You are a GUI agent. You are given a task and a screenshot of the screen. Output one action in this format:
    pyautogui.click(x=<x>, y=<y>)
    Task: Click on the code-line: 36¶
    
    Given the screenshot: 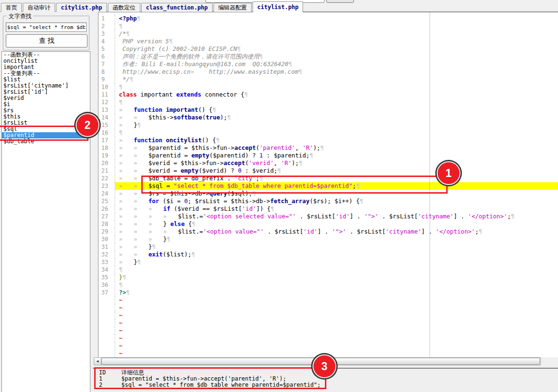 What is the action you would take?
    pyautogui.click(x=328, y=285)
    